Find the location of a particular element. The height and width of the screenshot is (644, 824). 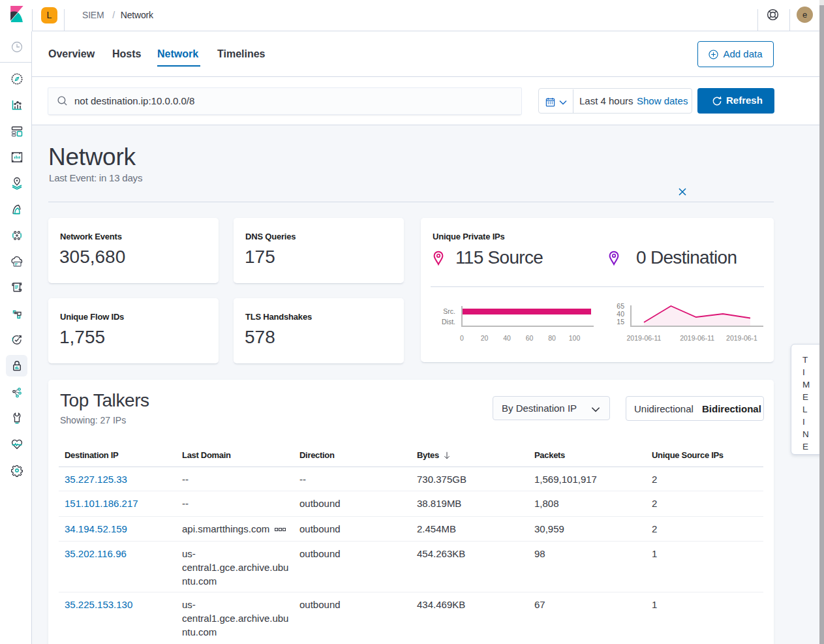

svg-text: 80 is located at coordinates (552, 338).